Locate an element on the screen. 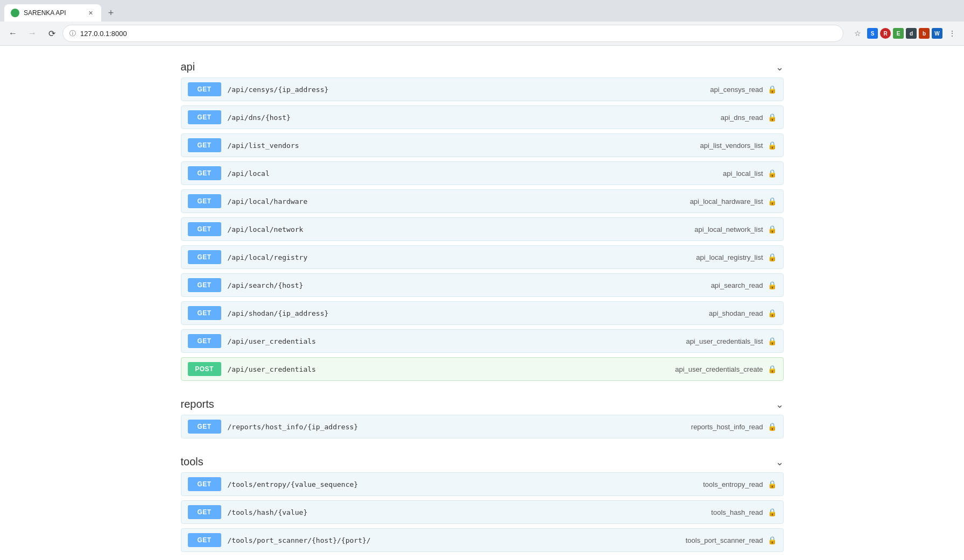 Image resolution: width=964 pixels, height=560 pixels. endpoint-row: GET /api/shodan/{ip_address} api_shodan_… is located at coordinates (482, 313).